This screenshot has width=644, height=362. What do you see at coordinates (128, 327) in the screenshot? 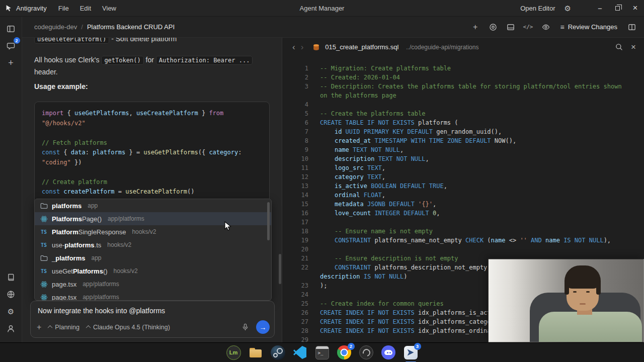
I see `model-selector: Claude Opus 4.5 (Thinking)` at bounding box center [128, 327].